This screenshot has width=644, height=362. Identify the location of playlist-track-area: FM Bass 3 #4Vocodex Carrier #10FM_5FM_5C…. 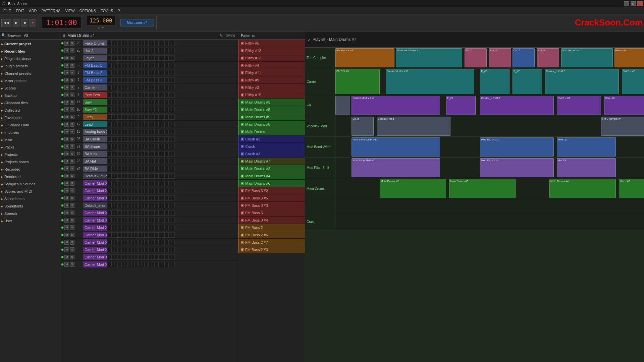
(490, 58).